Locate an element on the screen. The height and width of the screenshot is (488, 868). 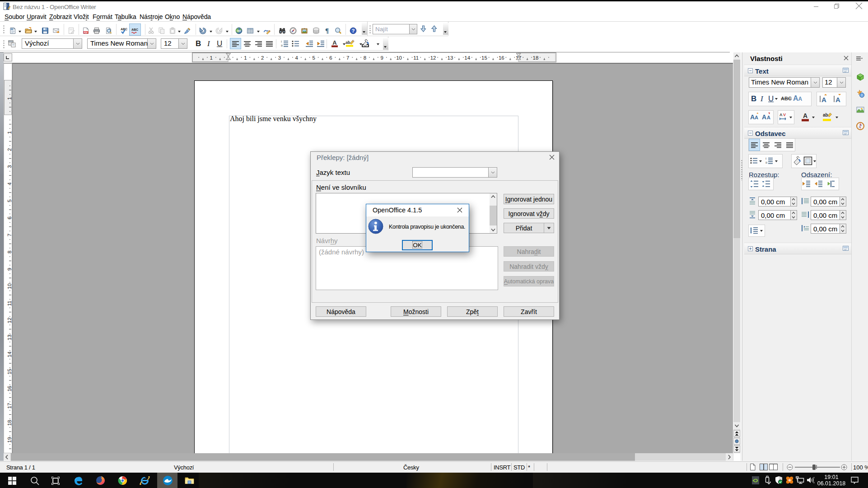
svg-text: V is located at coordinates (784, 115).